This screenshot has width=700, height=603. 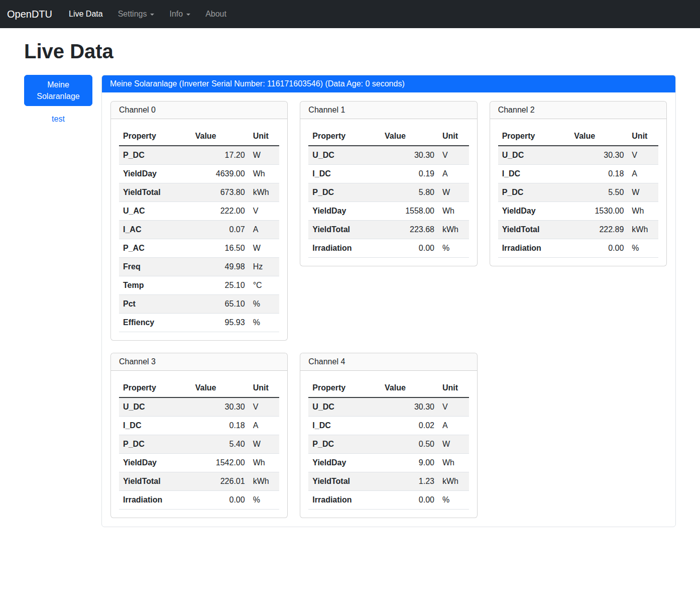 I want to click on table-row: YieldDay1542.00Wh, so click(x=199, y=463).